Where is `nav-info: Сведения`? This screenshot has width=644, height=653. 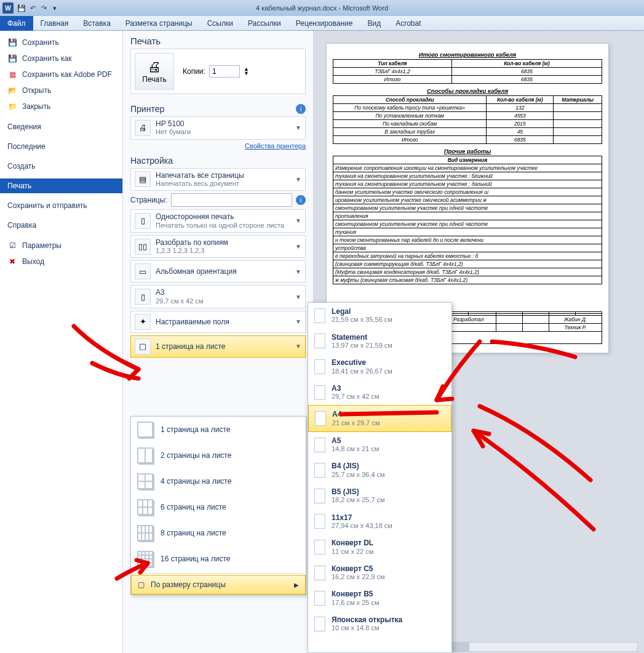
nav-info: Сведения is located at coordinates (62, 127).